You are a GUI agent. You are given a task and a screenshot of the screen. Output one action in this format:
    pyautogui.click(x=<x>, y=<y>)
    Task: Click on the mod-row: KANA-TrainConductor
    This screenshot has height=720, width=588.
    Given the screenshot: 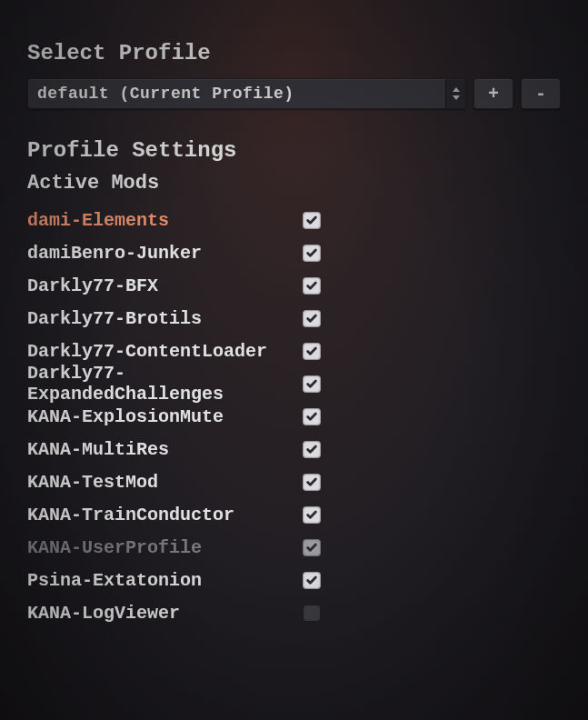 What is the action you would take?
    pyautogui.click(x=294, y=515)
    